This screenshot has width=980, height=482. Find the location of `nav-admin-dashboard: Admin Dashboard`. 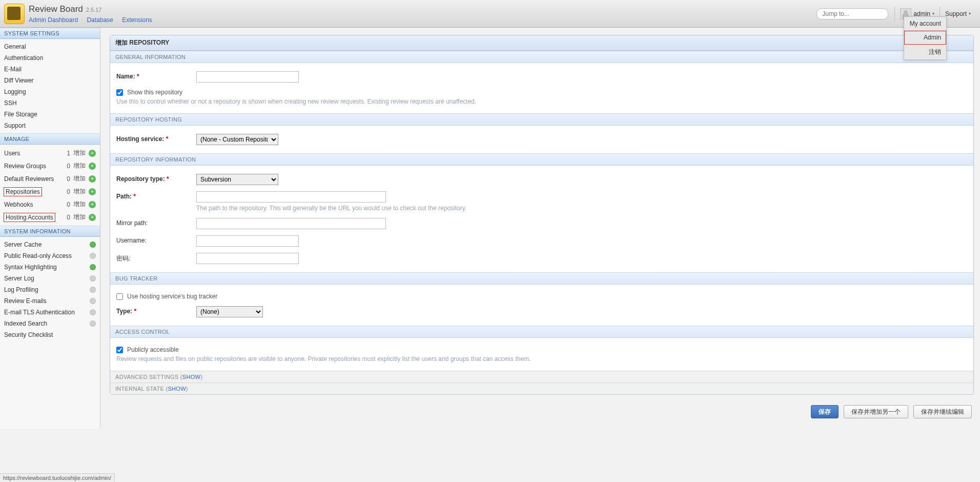

nav-admin-dashboard: Admin Dashboard is located at coordinates (53, 20).